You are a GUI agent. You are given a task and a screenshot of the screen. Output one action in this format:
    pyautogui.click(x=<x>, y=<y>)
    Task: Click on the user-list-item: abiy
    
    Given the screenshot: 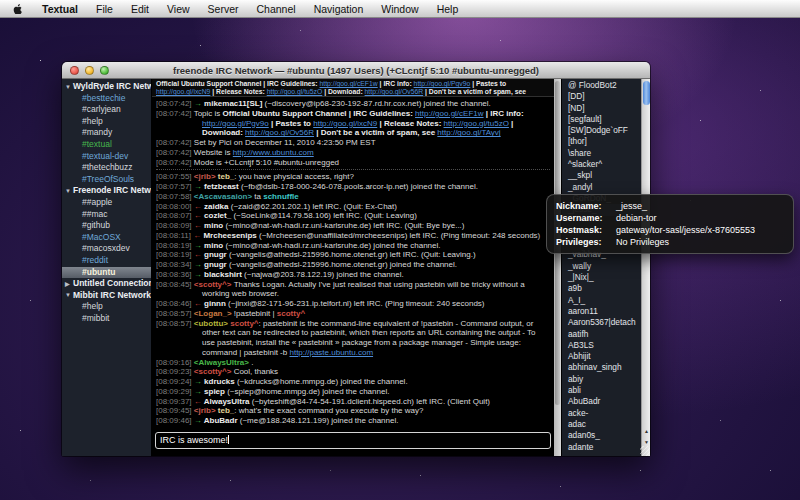 What is the action you would take?
    pyautogui.click(x=602, y=380)
    